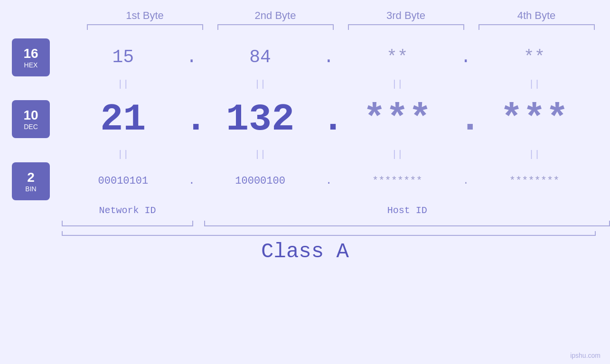 The image size is (610, 364). Describe the element at coordinates (535, 120) in the screenshot. I see `dec-byte4: ***` at that location.